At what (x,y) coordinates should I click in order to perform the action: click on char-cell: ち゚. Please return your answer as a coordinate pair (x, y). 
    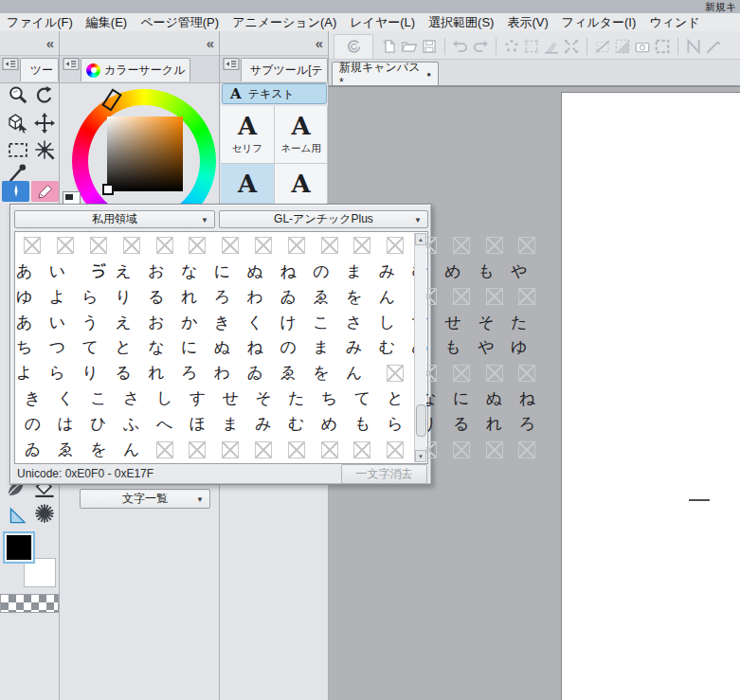
    Looking at the image, I should click on (32, 349).